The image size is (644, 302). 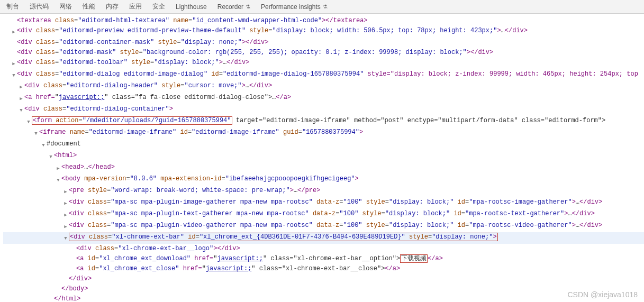 What do you see at coordinates (324, 168) in the screenshot?
I see `dom-tree-row: <head>…</head>` at bounding box center [324, 168].